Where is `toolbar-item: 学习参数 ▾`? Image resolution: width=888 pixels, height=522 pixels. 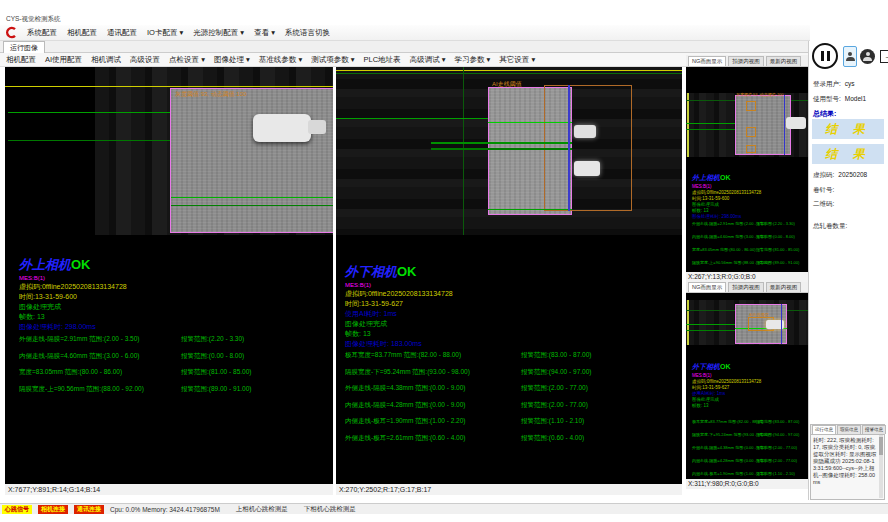
toolbar-item: 学习参数 ▾ is located at coordinates (472, 60).